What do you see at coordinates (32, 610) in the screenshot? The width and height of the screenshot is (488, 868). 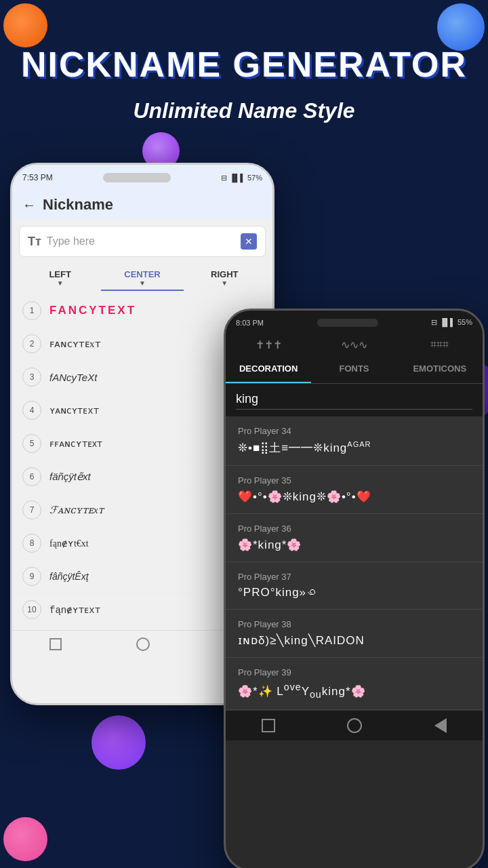 I see `item-number: 10` at bounding box center [32, 610].